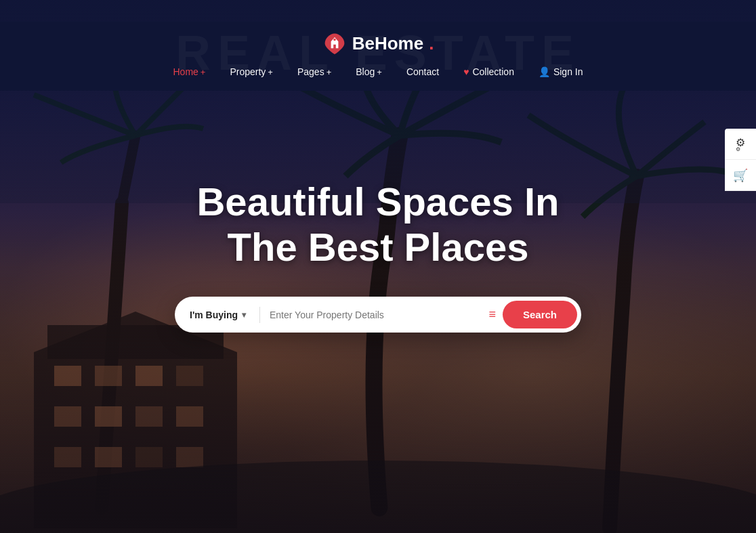 This screenshot has height=533, width=756. Describe the element at coordinates (378, 314) in the screenshot. I see `search-bar: I'm Buying ▾ ≡ Search` at that location.